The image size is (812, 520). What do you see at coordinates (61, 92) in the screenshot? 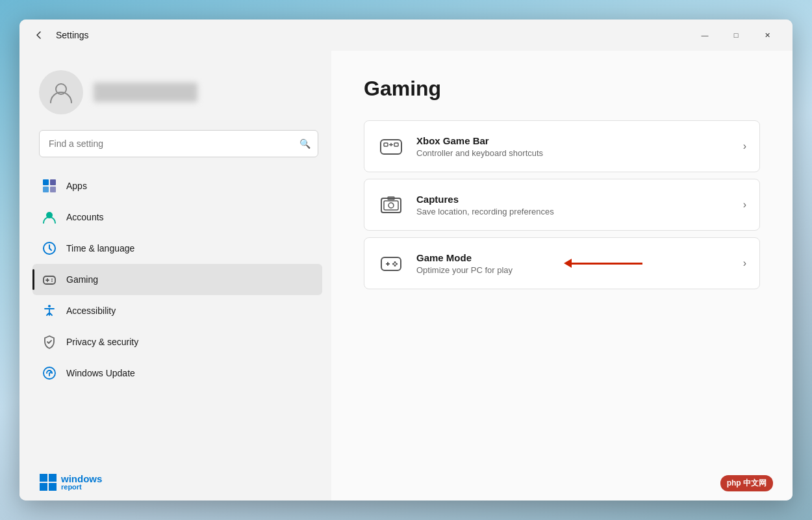
I see `avatar` at bounding box center [61, 92].